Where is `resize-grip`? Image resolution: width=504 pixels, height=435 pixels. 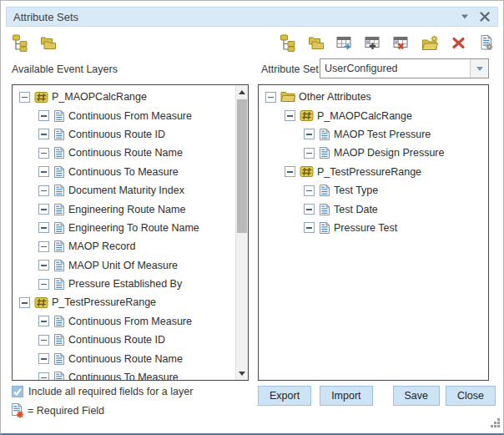
resize-grip is located at coordinates (496, 424).